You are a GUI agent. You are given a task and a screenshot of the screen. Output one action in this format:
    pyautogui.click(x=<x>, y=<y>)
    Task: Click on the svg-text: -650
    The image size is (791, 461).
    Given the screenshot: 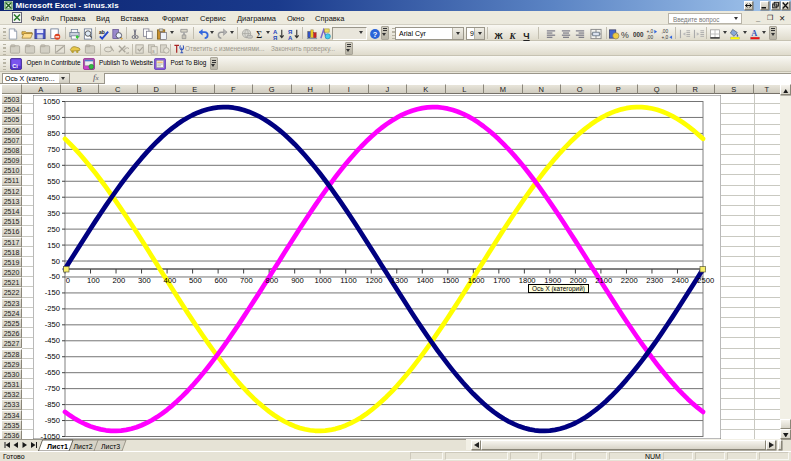 What is the action you would take?
    pyautogui.click(x=52, y=372)
    